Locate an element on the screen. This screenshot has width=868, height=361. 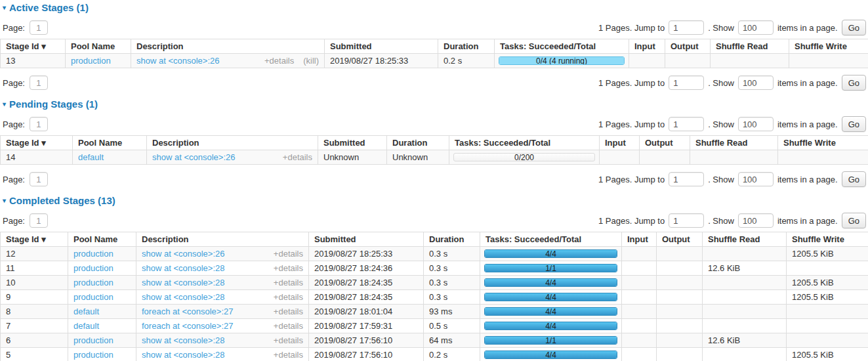
active-stages-title: ▾ Active Stages (1) is located at coordinates (436, 8).